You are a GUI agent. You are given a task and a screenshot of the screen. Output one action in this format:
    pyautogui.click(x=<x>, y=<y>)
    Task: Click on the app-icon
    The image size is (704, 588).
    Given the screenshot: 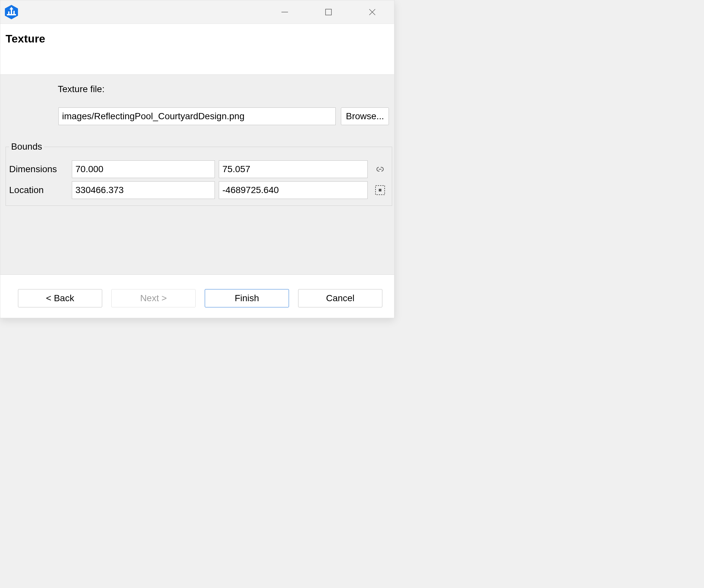 What is the action you would take?
    pyautogui.click(x=11, y=12)
    